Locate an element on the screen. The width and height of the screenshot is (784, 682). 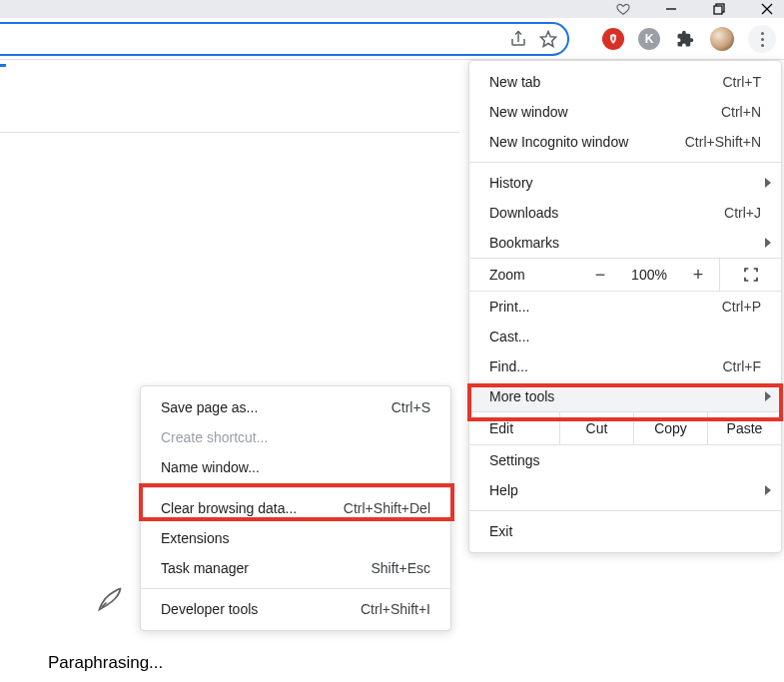
zoom-in-button: + is located at coordinates (698, 276).